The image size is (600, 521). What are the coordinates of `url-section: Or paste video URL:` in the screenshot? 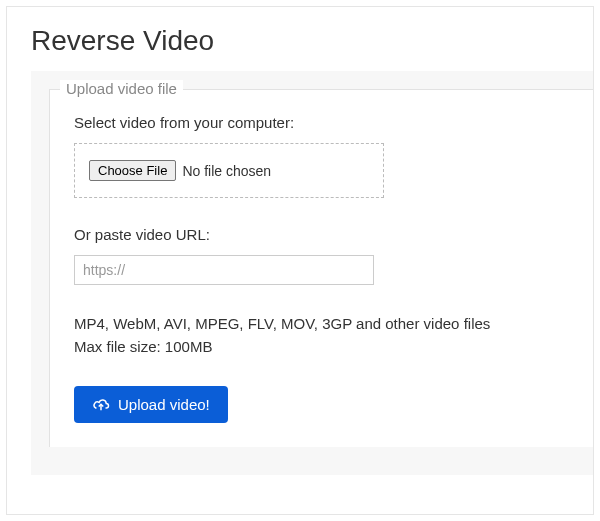 It's located at (322, 256).